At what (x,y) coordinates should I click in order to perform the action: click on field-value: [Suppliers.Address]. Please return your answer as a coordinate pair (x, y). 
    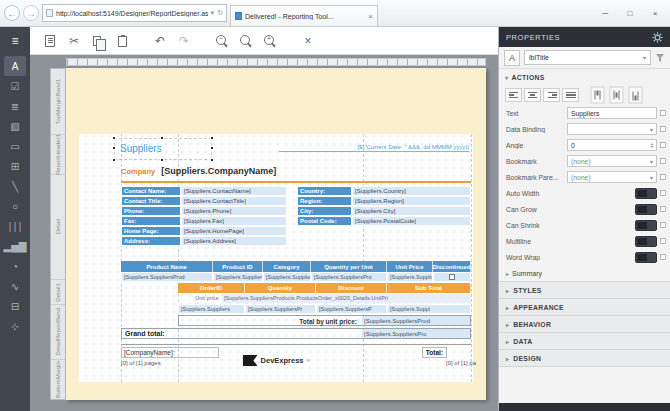
    Looking at the image, I should click on (234, 241).